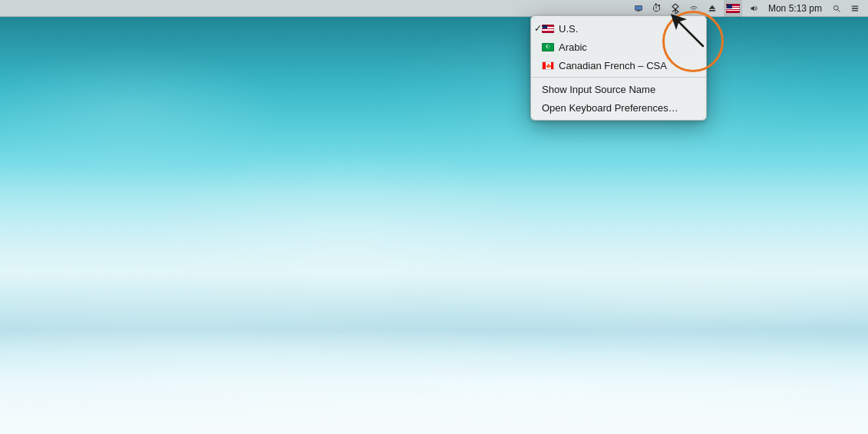 The width and height of the screenshot is (868, 434). I want to click on eject-icon, so click(712, 8).